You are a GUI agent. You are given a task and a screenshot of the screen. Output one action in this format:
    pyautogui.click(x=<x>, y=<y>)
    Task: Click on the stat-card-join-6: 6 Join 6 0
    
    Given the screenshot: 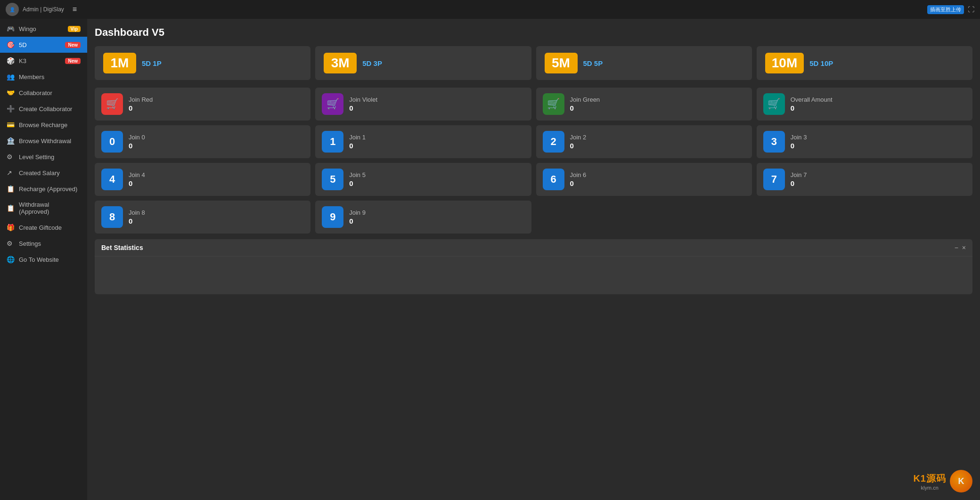 What is the action you would take?
    pyautogui.click(x=644, y=179)
    